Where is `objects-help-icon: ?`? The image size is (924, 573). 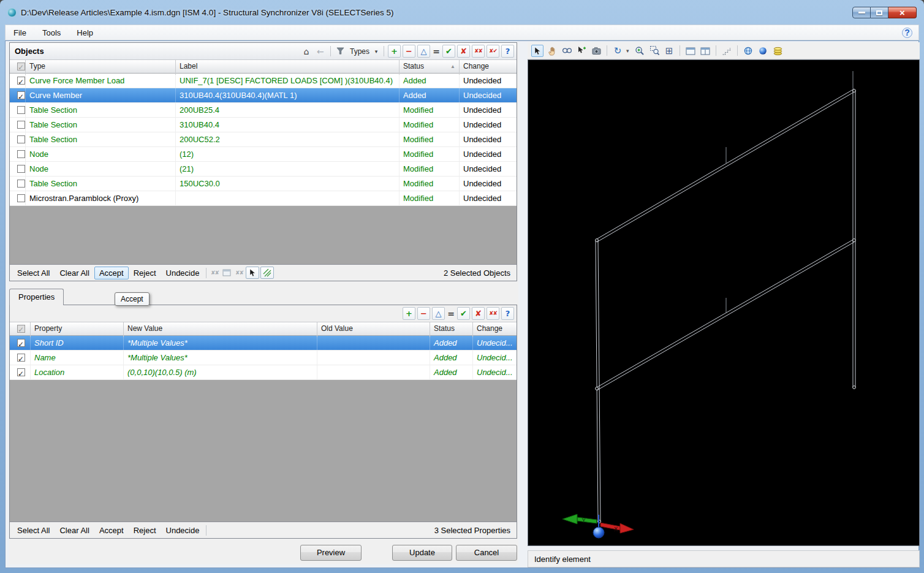 objects-help-icon: ? is located at coordinates (507, 51).